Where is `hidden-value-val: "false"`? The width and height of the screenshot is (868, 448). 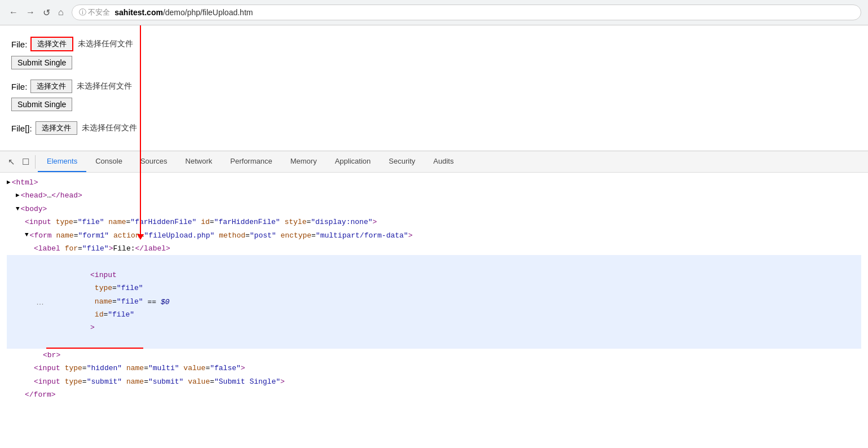 hidden-value-val: "false" is located at coordinates (226, 368).